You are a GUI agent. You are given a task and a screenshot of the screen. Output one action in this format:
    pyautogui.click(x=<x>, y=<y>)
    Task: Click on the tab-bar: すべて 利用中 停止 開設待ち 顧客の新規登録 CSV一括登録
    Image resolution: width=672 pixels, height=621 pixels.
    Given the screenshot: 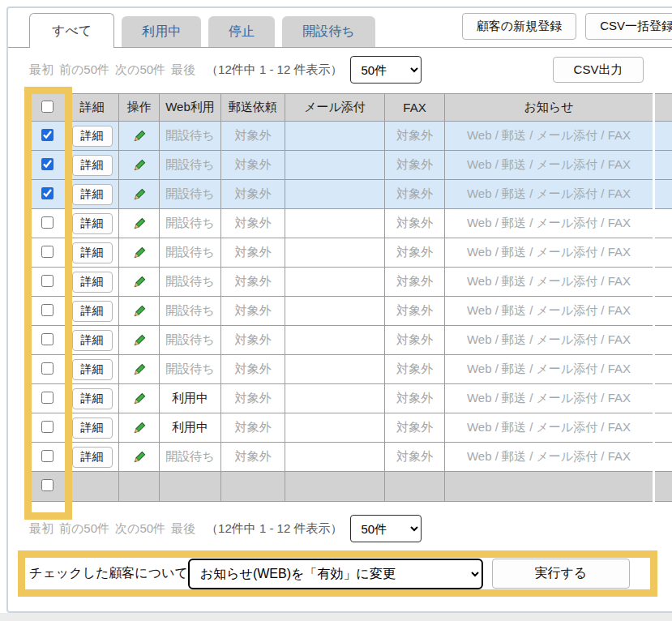 What is the action you would take?
    pyautogui.click(x=340, y=28)
    